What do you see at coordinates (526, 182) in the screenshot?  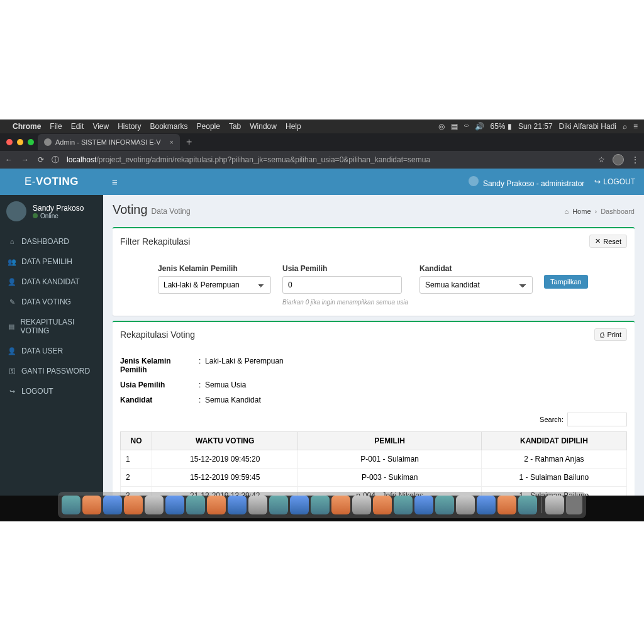 I see `user-menu: Sandy Prakoso - administrator` at bounding box center [526, 182].